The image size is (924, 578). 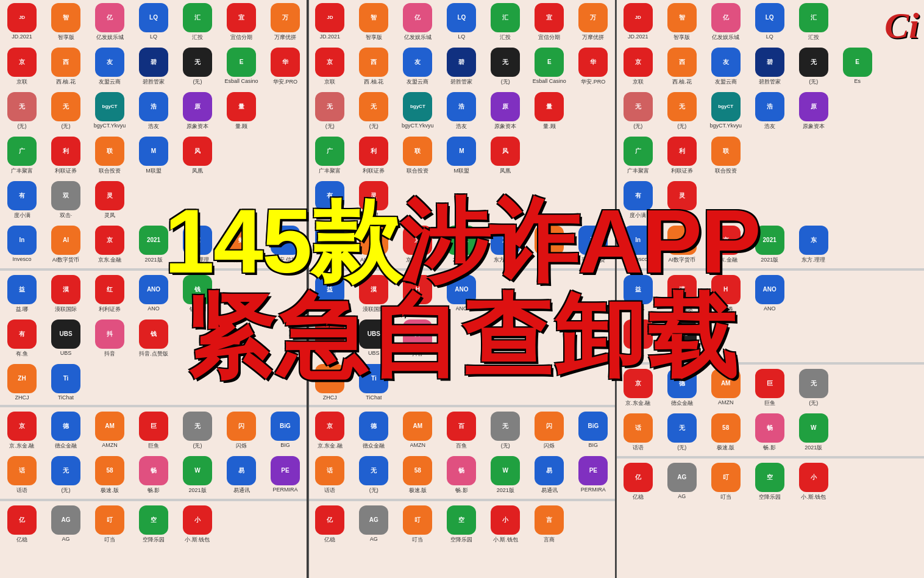 What do you see at coordinates (418, 426) in the screenshot?
I see `app-icon: AM` at bounding box center [418, 426].